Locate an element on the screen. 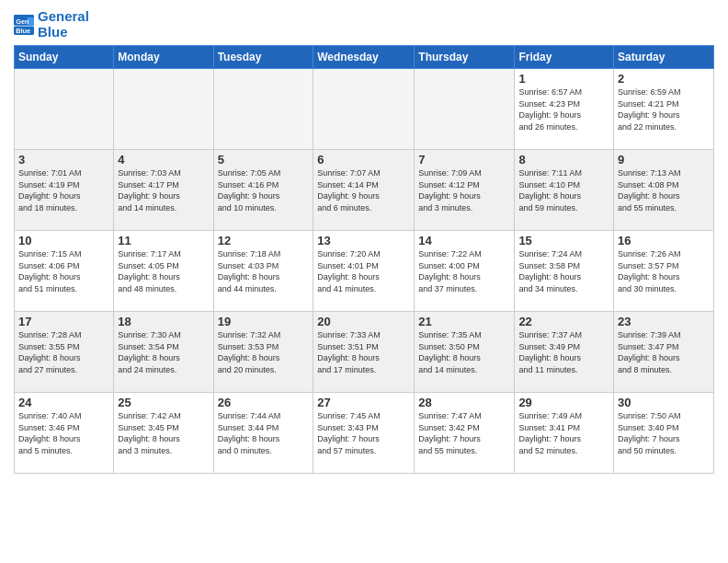 Image resolution: width=728 pixels, height=563 pixels. day-info: Sunrise: 7:11 AM Sunset: 4:10 PM Dayligh… is located at coordinates (564, 190).